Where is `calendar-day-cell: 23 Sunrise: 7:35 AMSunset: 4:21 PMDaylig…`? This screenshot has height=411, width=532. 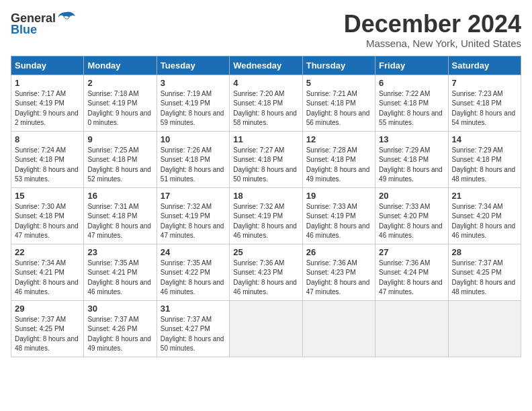 calendar-day-cell: 23 Sunrise: 7:35 AMSunset: 4:21 PMDaylig… is located at coordinates (120, 272).